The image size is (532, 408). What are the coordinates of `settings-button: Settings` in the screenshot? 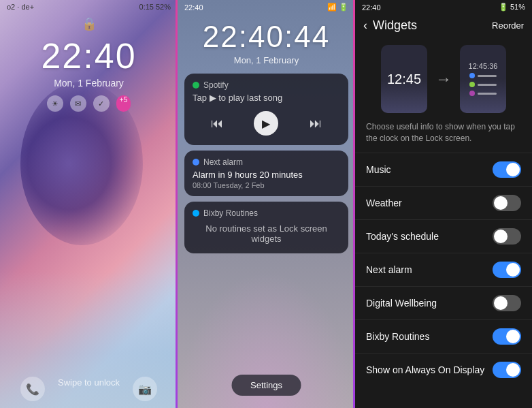 It's located at (267, 386).